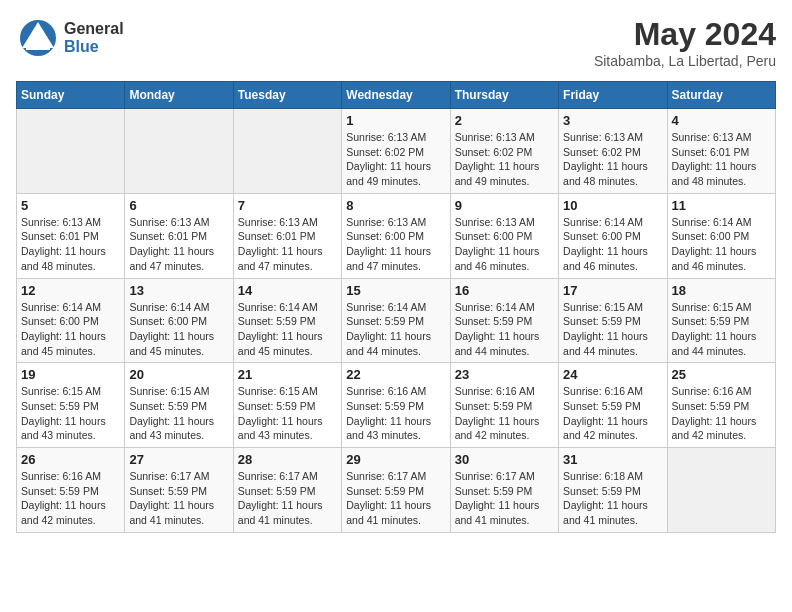 The height and width of the screenshot is (612, 792). Describe the element at coordinates (722, 290) in the screenshot. I see `day-number: 18` at that location.